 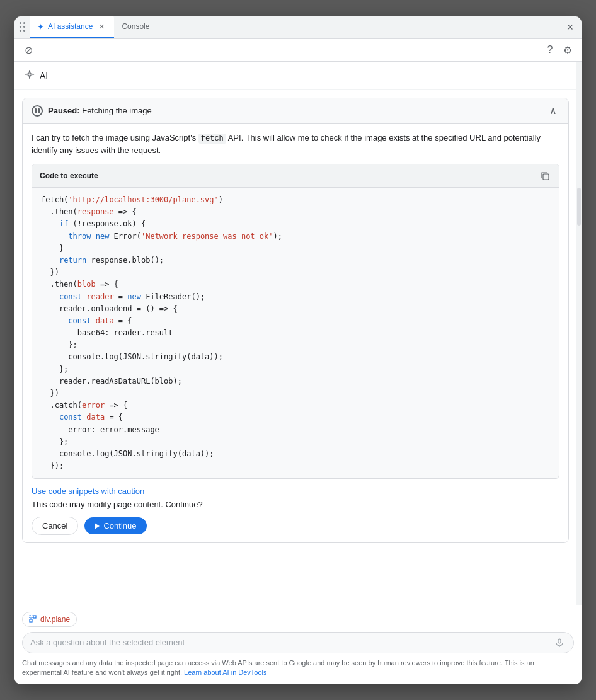 What do you see at coordinates (23, 27) in the screenshot?
I see `drag-dots-icon` at bounding box center [23, 27].